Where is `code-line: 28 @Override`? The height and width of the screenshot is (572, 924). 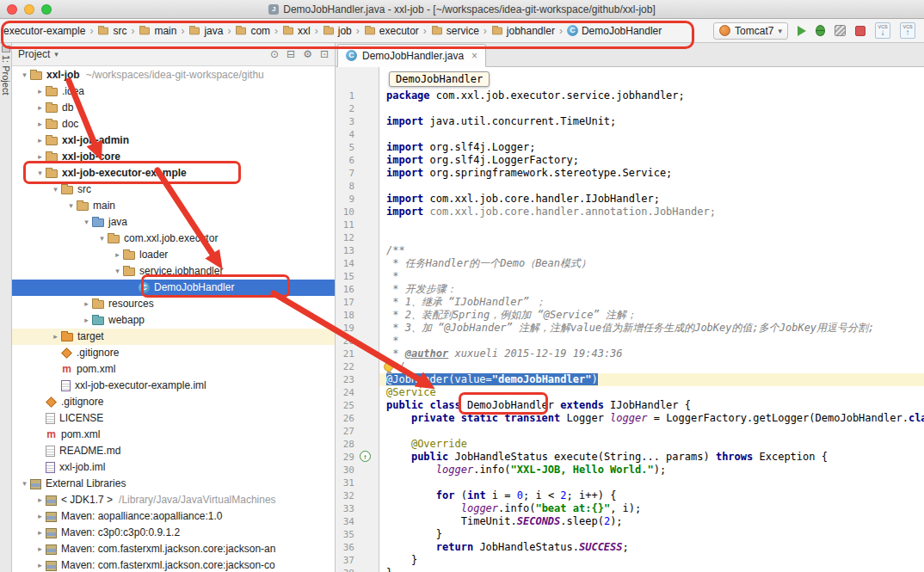 code-line: 28 @Override is located at coordinates (630, 444).